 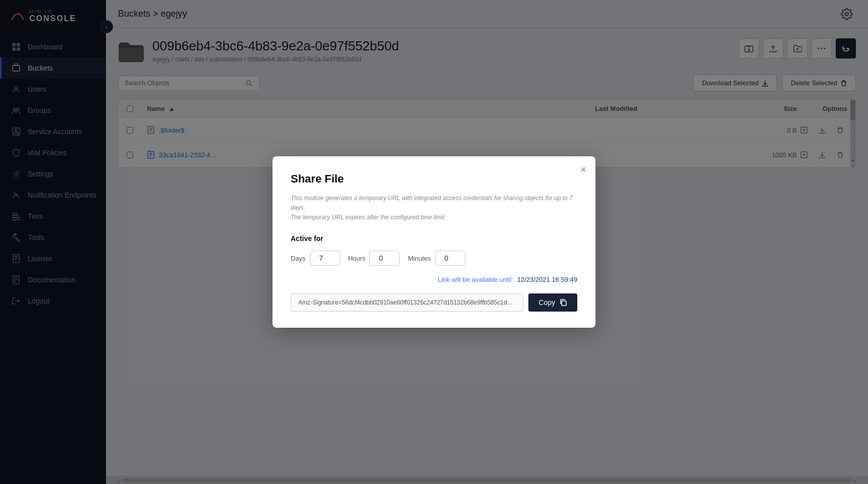 What do you see at coordinates (432, 203) in the screenshot?
I see `modal-desc-line1: This module generates a temporary URL wi…` at bounding box center [432, 203].